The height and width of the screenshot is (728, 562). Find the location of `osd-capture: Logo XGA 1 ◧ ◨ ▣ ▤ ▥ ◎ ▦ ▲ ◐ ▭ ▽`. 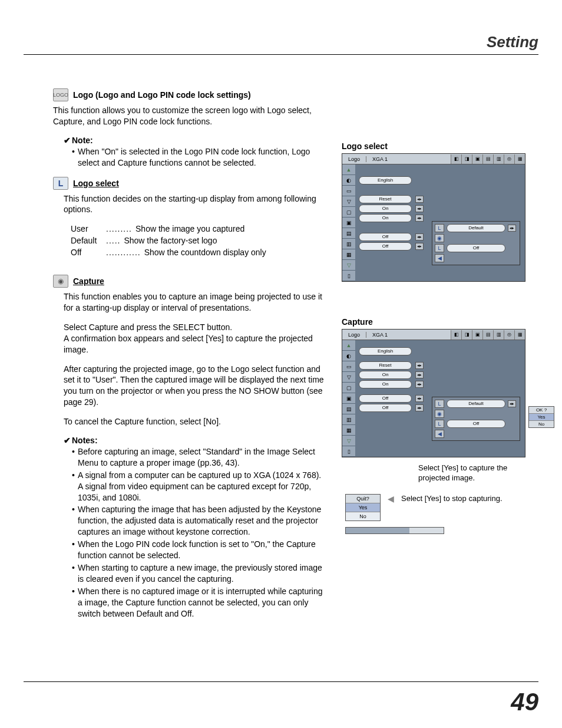

osd-capture: Logo XGA 1 ◧ ◨ ▣ ▤ ▥ ◎ ▦ ▲ ◐ ▭ ▽ is located at coordinates (434, 393).